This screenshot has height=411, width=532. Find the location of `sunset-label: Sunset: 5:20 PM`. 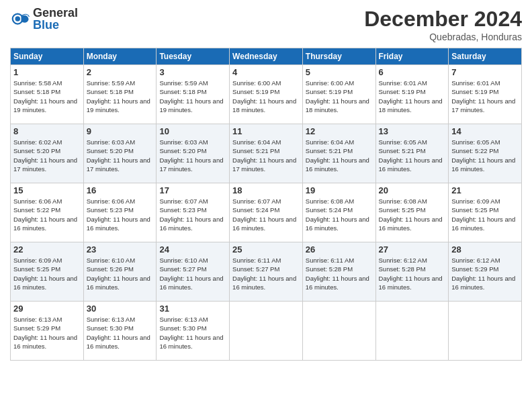

sunset-label: Sunset: 5:20 PM is located at coordinates (183, 150).